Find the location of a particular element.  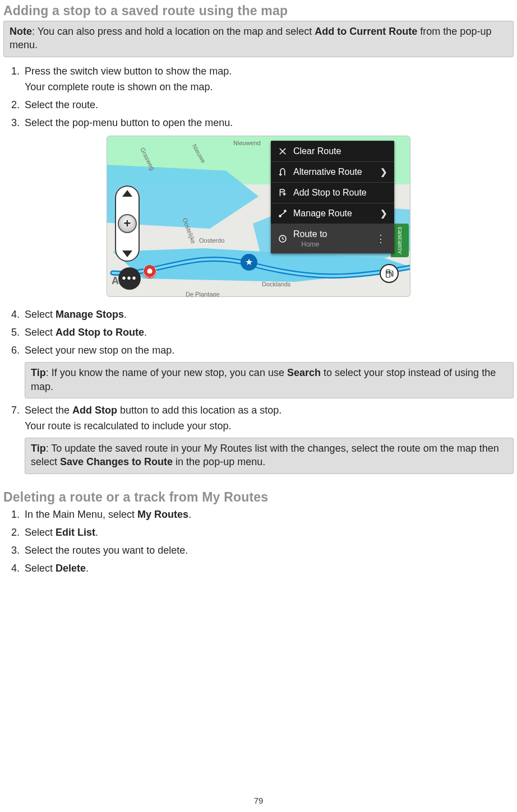

zoom-out-icon is located at coordinates (127, 254).